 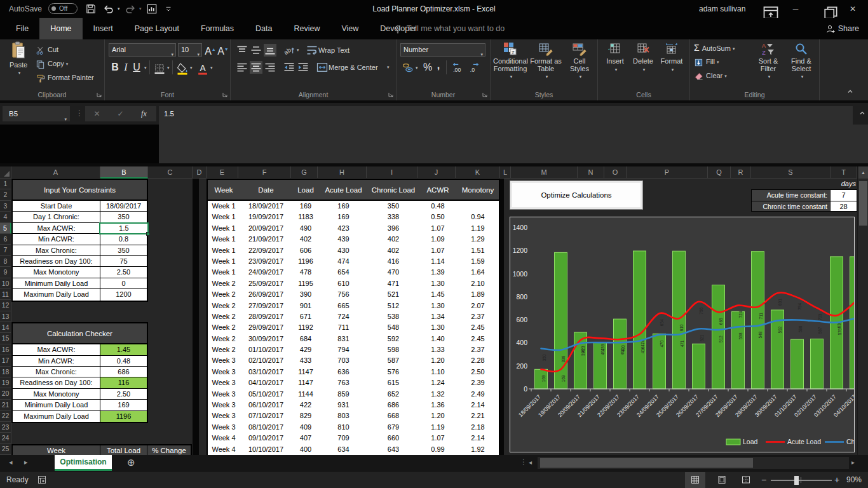 I want to click on table-row: Week 201/10/20174297945981.332.37, so click(x=353, y=349).